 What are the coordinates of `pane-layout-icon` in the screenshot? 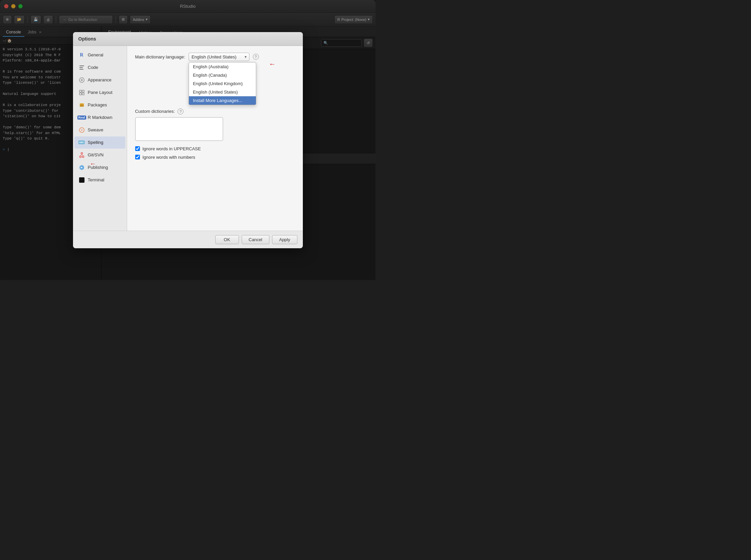 It's located at (82, 93).